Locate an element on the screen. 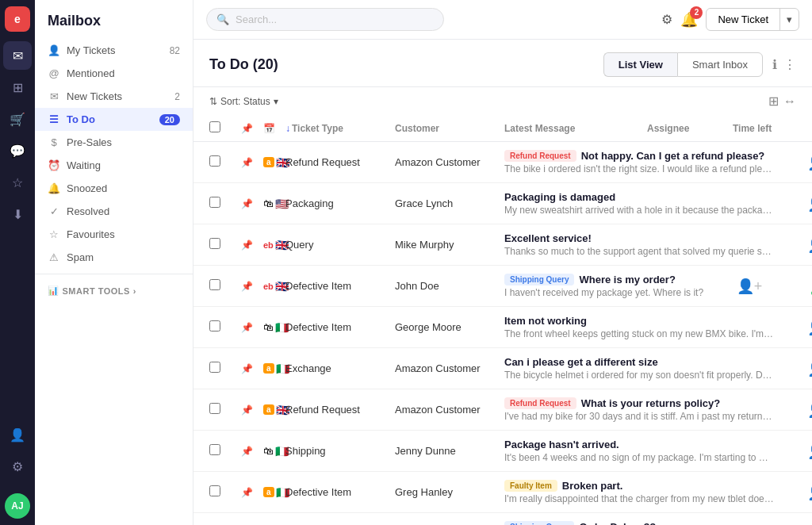 This screenshot has width=812, height=525. table-row: 📌 a 🇮🇹 Exchange Amazon Customer Can i pl… is located at coordinates (503, 369).